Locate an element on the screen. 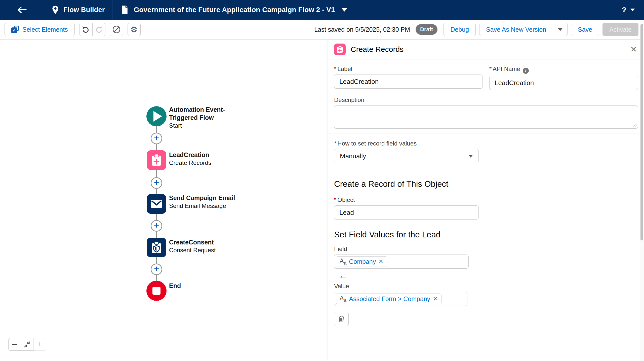 The image size is (644, 361). value-input: AaAssociated Form > Company✕ is located at coordinates (401, 299).